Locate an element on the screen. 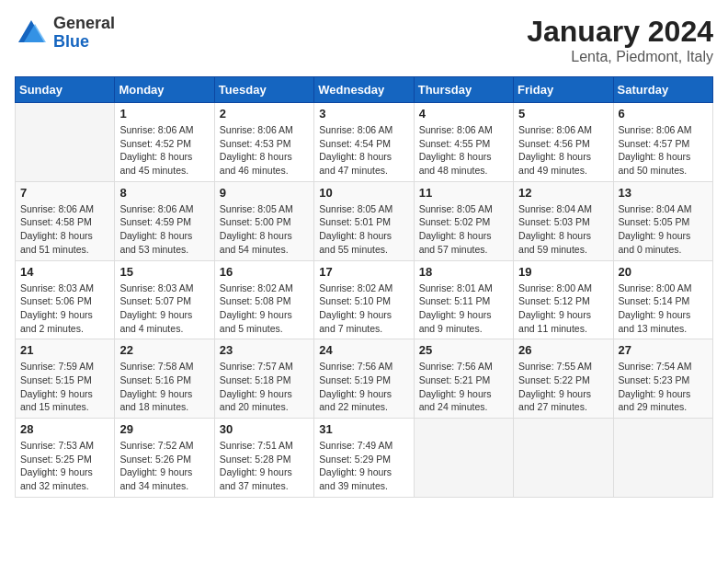 This screenshot has height=563, width=728. day-number: 13 is located at coordinates (664, 193).